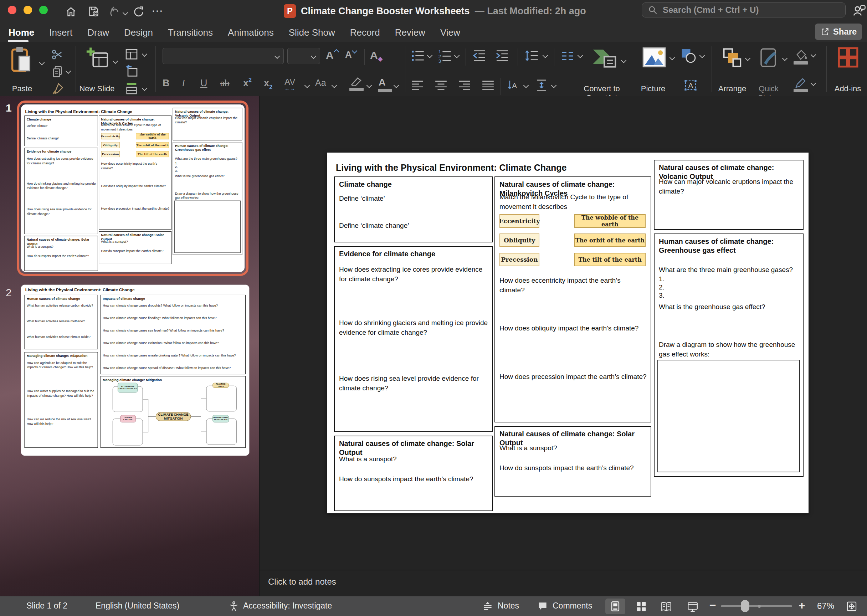 The width and height of the screenshot is (867, 616). Describe the element at coordinates (526, 86) in the screenshot. I see `text-direction-chevron-icon` at that location.